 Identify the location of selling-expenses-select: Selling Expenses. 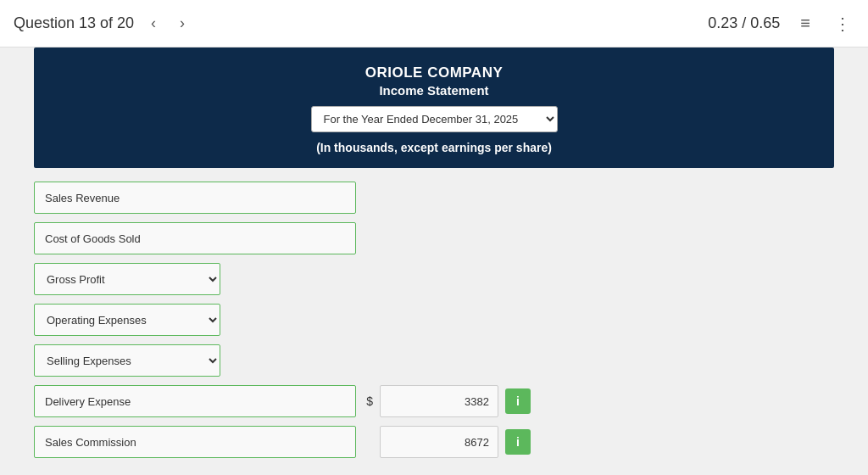
(127, 360).